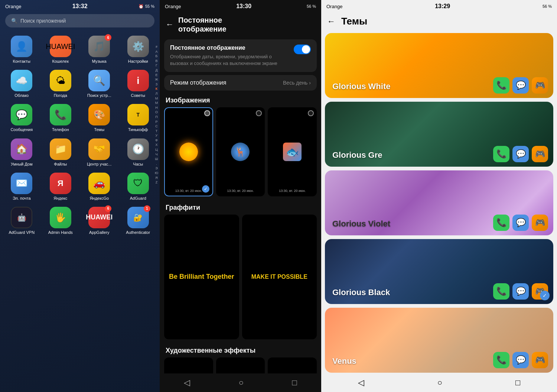 This screenshot has height=392, width=557. What do you see at coordinates (241, 151) in the screenshot?
I see `image-thumb-deer: 🦌 13:30, вт. 20 июн.` at bounding box center [241, 151].